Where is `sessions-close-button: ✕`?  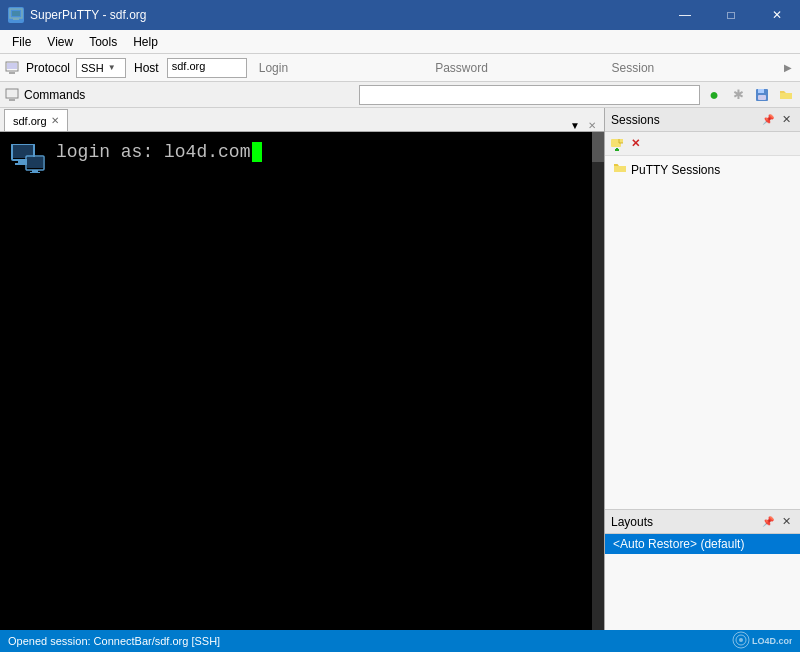
sessions-close-button: ✕ is located at coordinates (786, 120).